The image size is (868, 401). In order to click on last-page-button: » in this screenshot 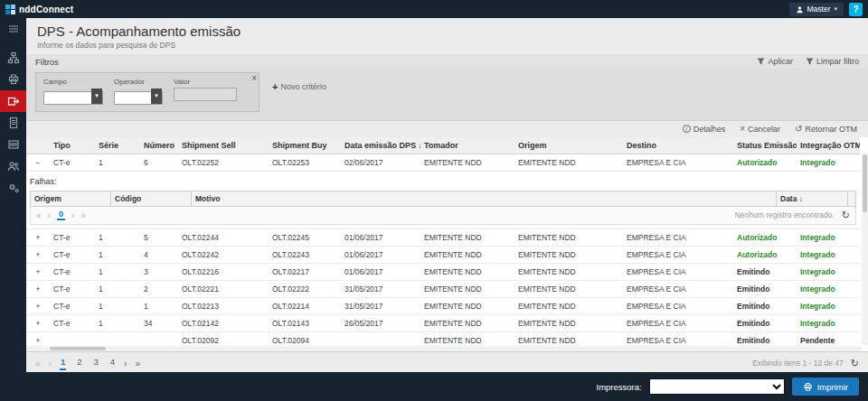, I will do `click(137, 363)`.